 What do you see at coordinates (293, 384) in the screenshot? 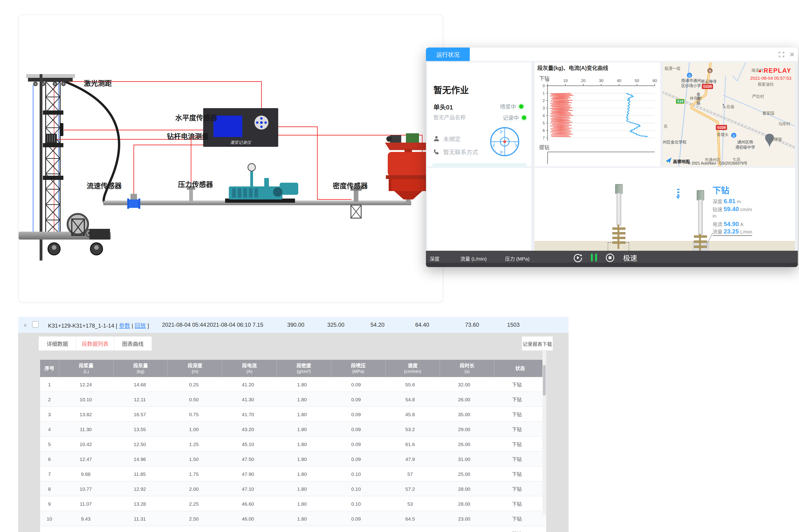
I see `table-row: 112.2414.680.2541.201.800.0955.632.00下钻` at bounding box center [293, 384].